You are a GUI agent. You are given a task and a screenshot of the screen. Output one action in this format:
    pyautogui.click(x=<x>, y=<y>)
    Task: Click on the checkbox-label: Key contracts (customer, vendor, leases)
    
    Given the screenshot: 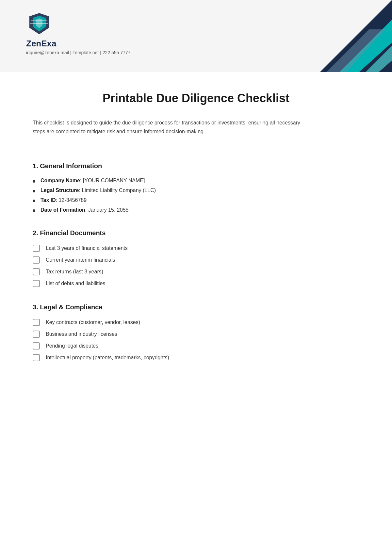 What is the action you would take?
    pyautogui.click(x=93, y=322)
    